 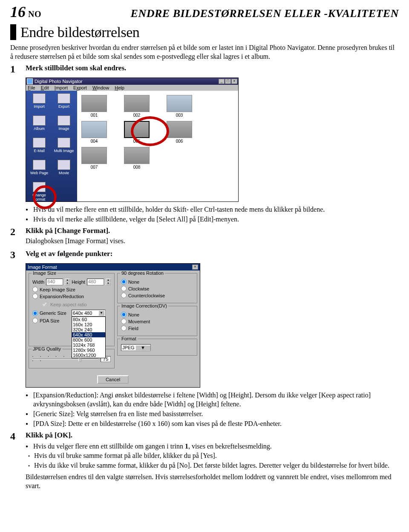 I want to click on height-spinner: ▲▼, so click(x=108, y=282).